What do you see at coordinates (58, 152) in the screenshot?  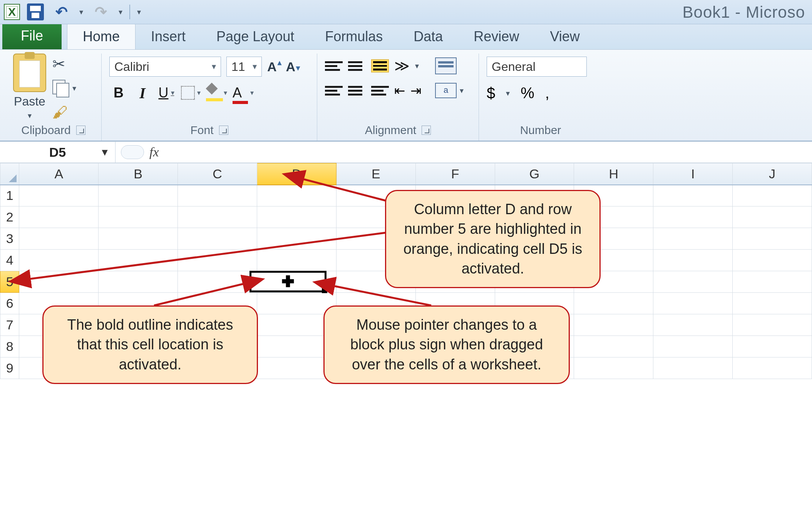 I see `name-box: D5 ▼` at bounding box center [58, 152].